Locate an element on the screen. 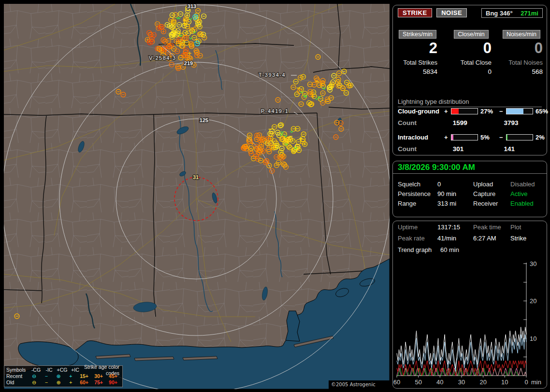 This screenshot has height=392, width=550. ic-neg-recent-icon: − is located at coordinates (46, 377).